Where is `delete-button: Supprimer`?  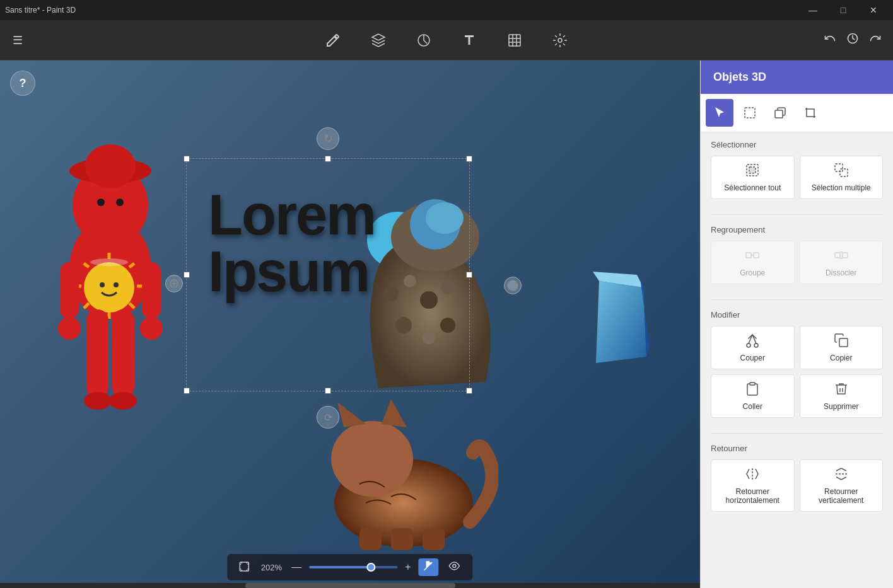
delete-button: Supprimer is located at coordinates (841, 396).